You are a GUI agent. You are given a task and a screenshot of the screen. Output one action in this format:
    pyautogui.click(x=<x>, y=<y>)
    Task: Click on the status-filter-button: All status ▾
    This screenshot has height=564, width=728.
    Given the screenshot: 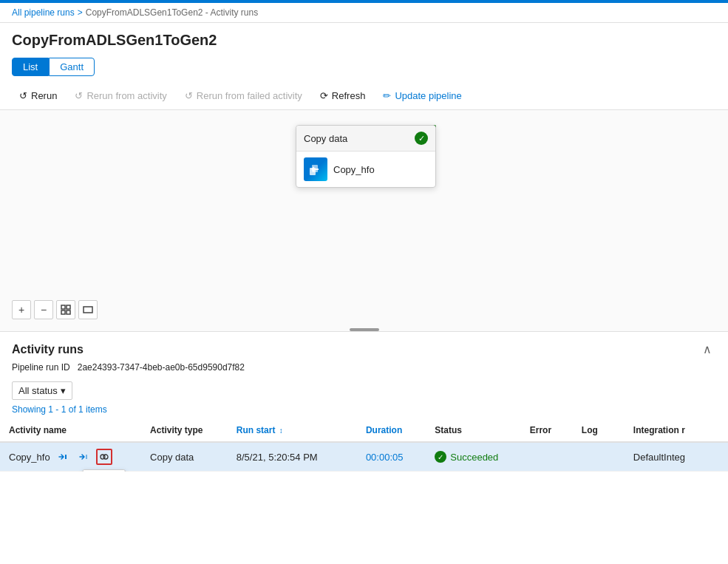 What is the action you would take?
    pyautogui.click(x=42, y=390)
    